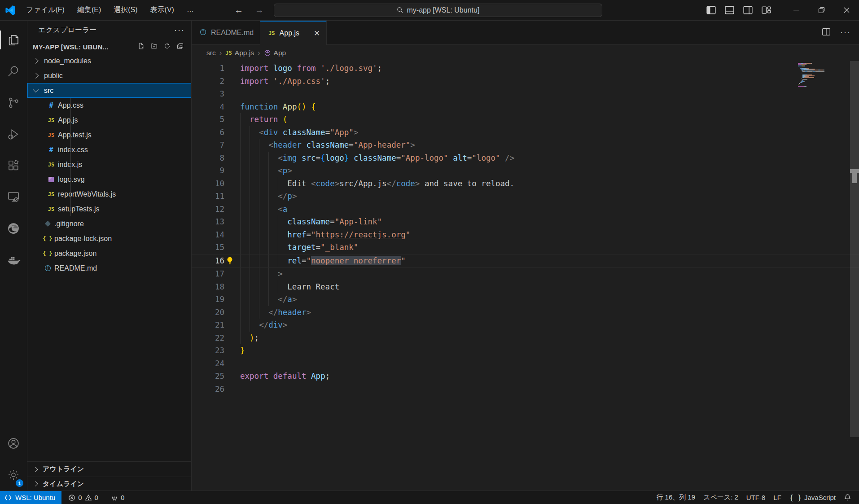  What do you see at coordinates (847, 497) in the screenshot?
I see `notifications-bell` at bounding box center [847, 497].